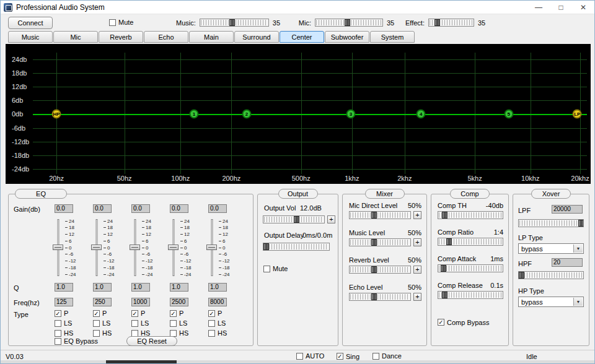 The image size is (595, 364). I want to click on gain-slider-band5: 24181260-6-12-18-24, so click(223, 248).